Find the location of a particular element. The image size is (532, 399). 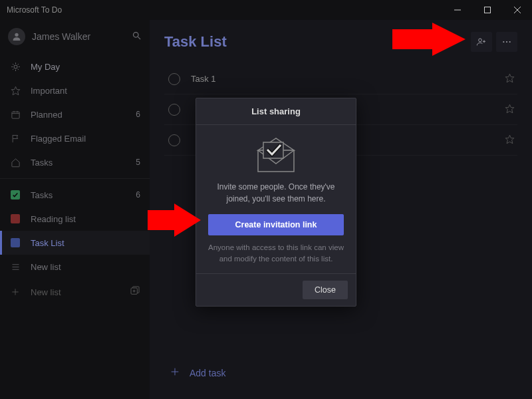

add-task-label: Add task is located at coordinates (207, 373).